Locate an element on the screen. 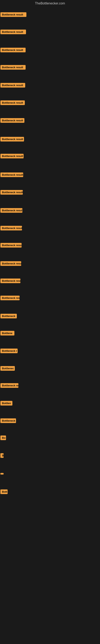 This screenshot has width=100, height=644. bottleneck-result-badge is located at coordinates (2, 474).